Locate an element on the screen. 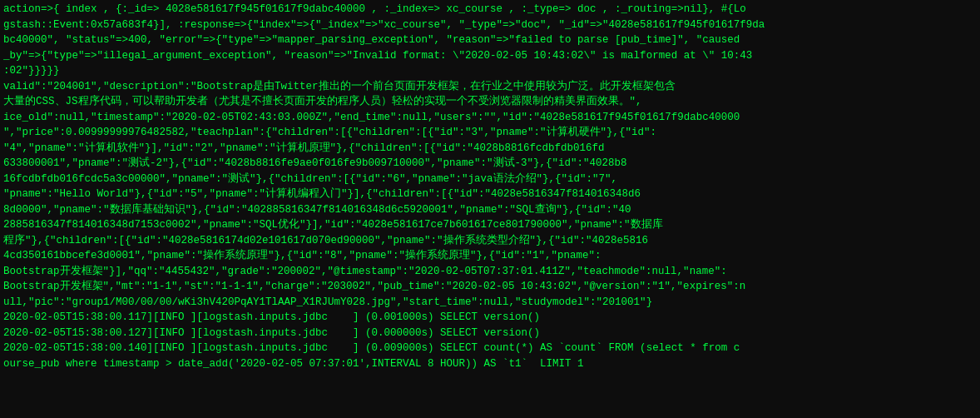 The image size is (980, 418). log-line-3: bc40000", "status"=>400, "error"=>{"type… is located at coordinates (490, 40).